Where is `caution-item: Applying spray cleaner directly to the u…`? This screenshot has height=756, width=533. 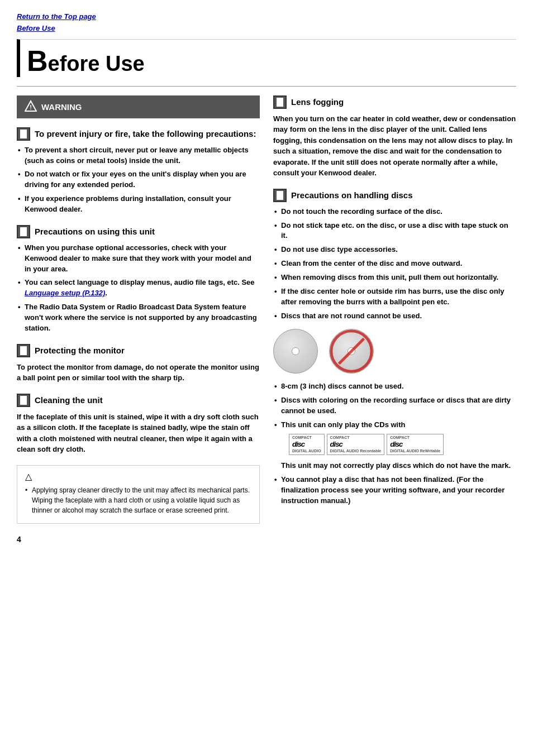
caution-item: Applying spray cleaner directly to the u… is located at coordinates (139, 500).